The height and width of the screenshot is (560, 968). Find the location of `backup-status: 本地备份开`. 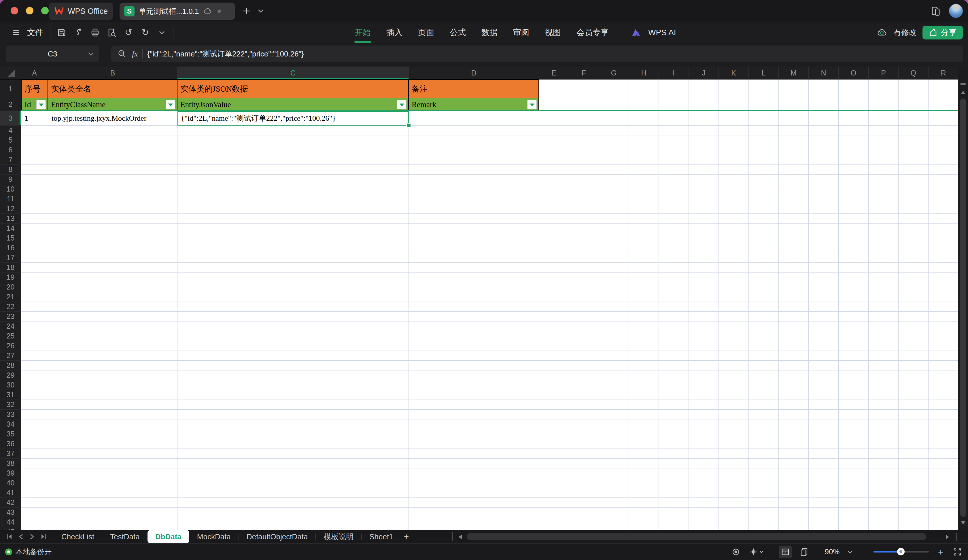

backup-status: 本地备份开 is located at coordinates (28, 552).